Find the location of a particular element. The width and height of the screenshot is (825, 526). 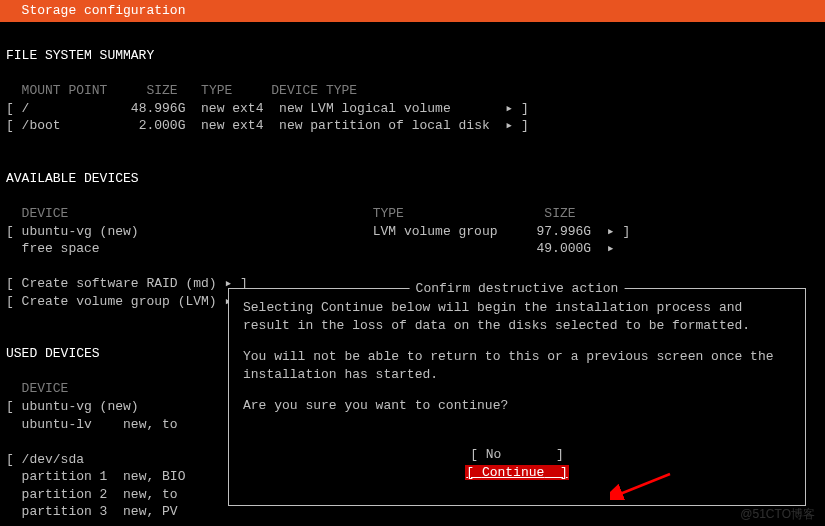

ud-col-device: DEVICE is located at coordinates (46, 388).